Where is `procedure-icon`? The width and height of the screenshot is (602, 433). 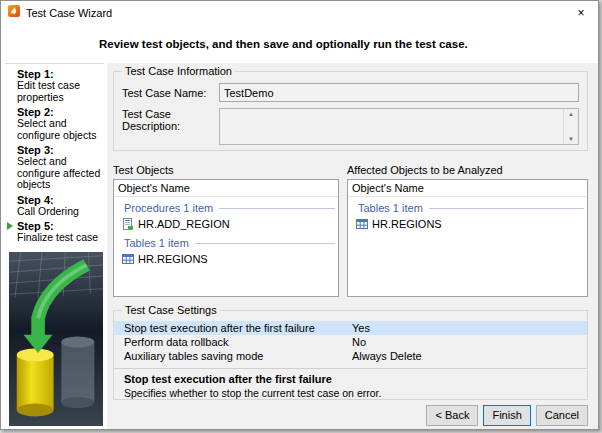
procedure-icon is located at coordinates (128, 224).